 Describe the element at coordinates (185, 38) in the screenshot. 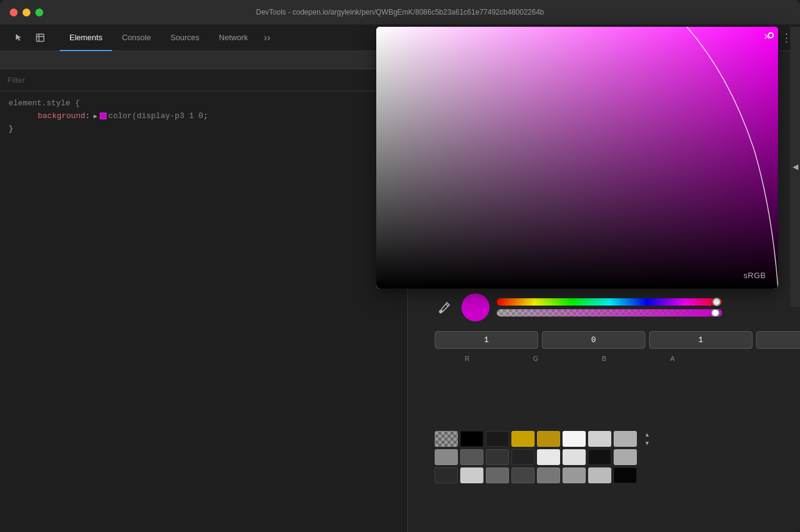

I see `tab-sources: Sources` at that location.